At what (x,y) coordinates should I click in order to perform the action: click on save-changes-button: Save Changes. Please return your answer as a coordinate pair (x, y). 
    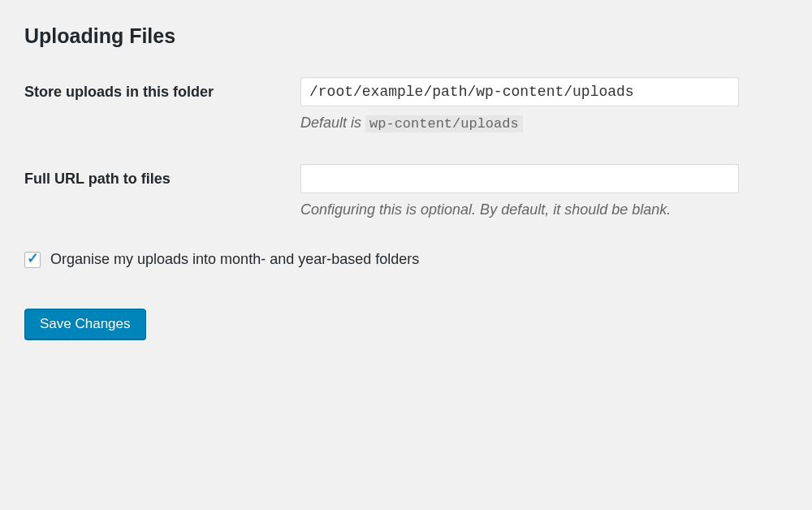
    Looking at the image, I should click on (85, 324).